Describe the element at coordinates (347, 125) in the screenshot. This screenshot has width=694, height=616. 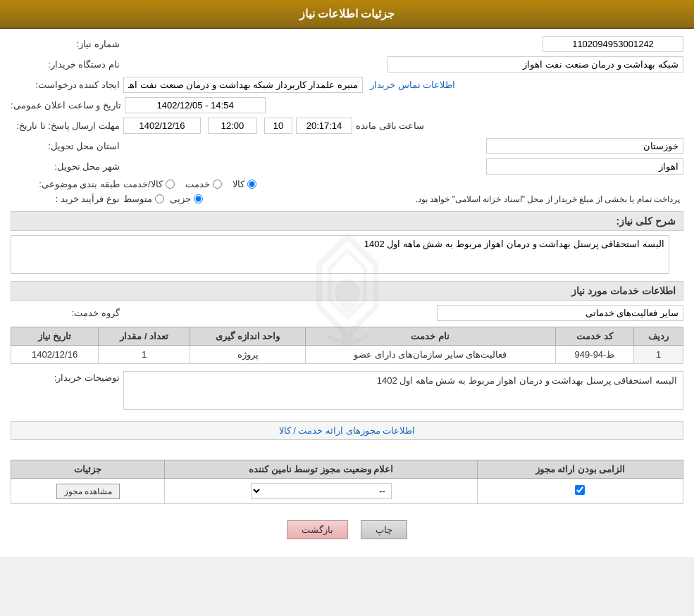
I see `response-deadline-row: مهلت ارسال پاسخ: تا تاریخ: ساعت باقی مان…` at that location.